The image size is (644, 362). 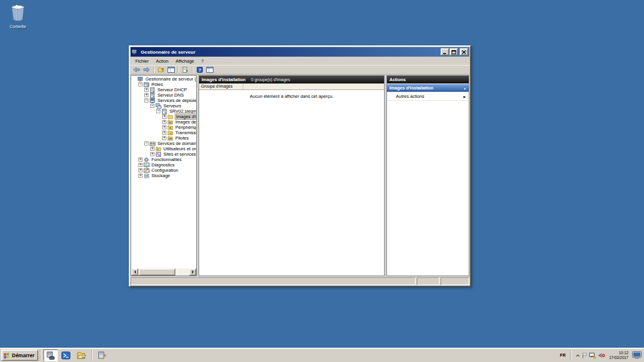 I want to click on desktop-monitor-tray-icon, so click(x=637, y=355).